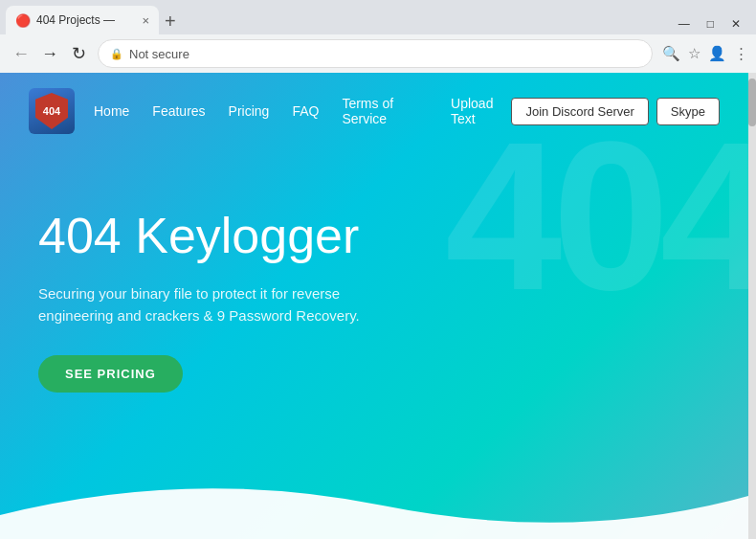  What do you see at coordinates (480, 111) in the screenshot?
I see `nav-upload: Upload Text` at bounding box center [480, 111].